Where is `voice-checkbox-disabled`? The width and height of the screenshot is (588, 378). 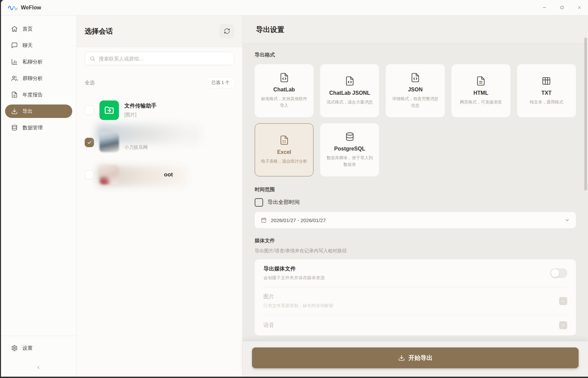 voice-checkbox-disabled is located at coordinates (563, 325).